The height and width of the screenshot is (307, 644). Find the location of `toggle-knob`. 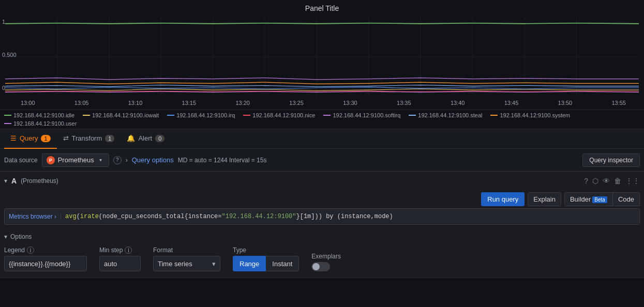

toggle-knob is located at coordinates (316, 267).